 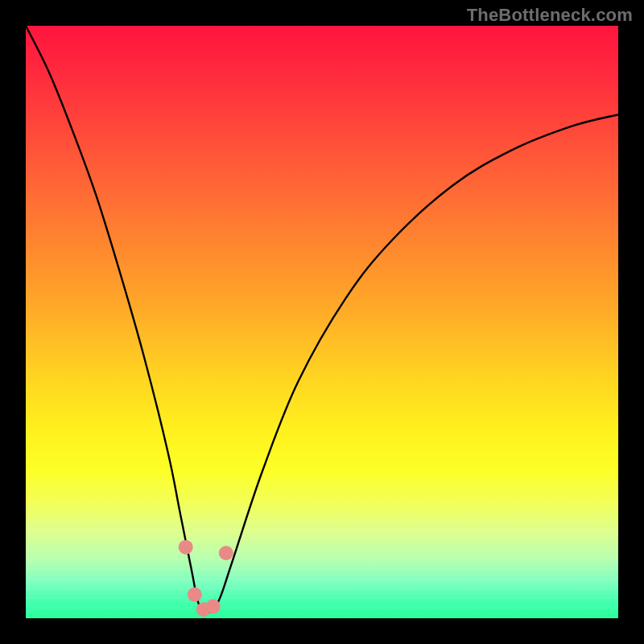 What do you see at coordinates (226, 553) in the screenshot?
I see `dot-right` at bounding box center [226, 553].